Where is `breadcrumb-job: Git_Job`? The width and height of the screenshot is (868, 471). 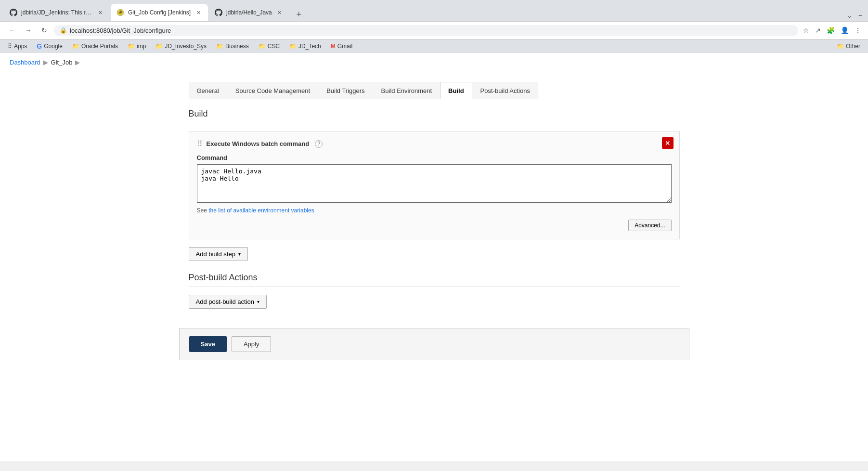
breadcrumb-job: Git_Job is located at coordinates (62, 63).